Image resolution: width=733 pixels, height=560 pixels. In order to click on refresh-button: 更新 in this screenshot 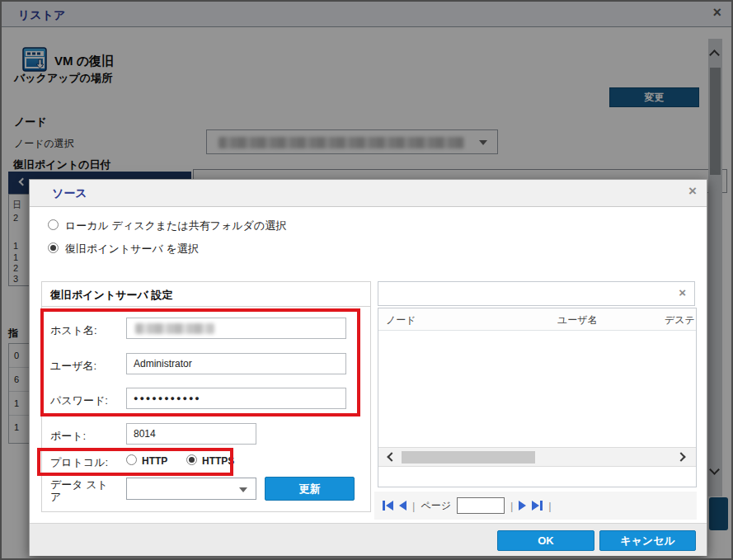, I will do `click(310, 488)`.